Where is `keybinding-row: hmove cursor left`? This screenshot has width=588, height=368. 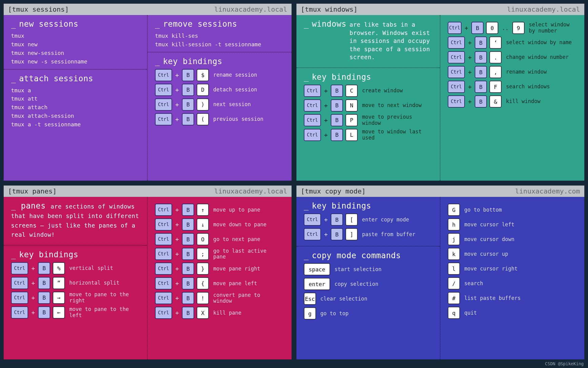
keybinding-row: hmove cursor left is located at coordinates (513, 224).